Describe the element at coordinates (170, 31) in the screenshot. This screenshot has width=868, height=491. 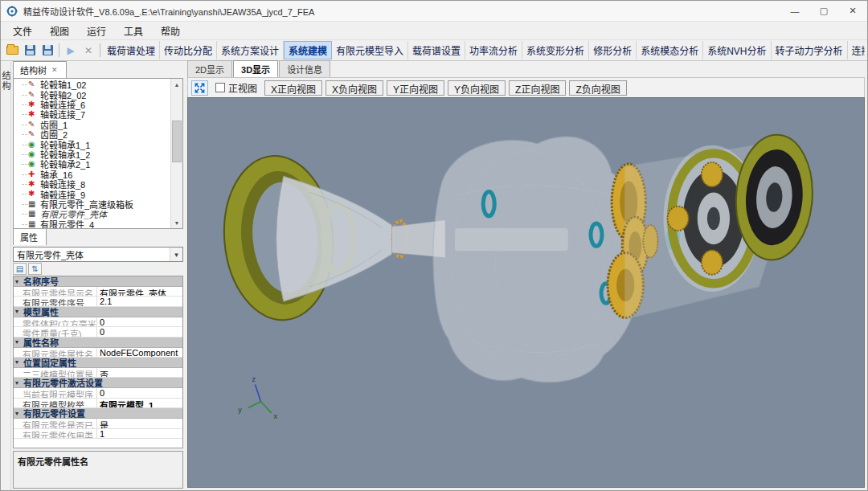
I see `menu-item-help: 帮助` at that location.